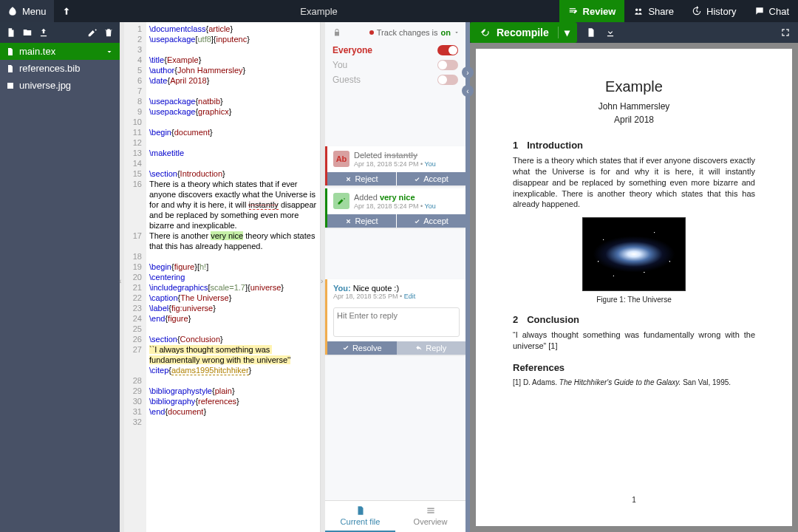  What do you see at coordinates (376, 288) in the screenshot?
I see `comment-text: Nice quote :)` at bounding box center [376, 288].